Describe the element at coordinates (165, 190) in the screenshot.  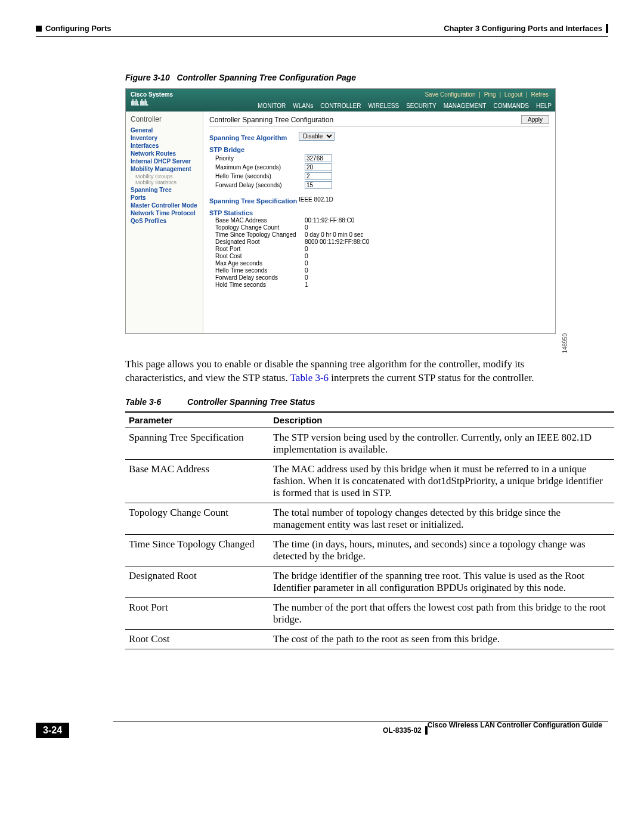
I see `sidebar-item-spanning-tree: Spanning Tree` at that location.